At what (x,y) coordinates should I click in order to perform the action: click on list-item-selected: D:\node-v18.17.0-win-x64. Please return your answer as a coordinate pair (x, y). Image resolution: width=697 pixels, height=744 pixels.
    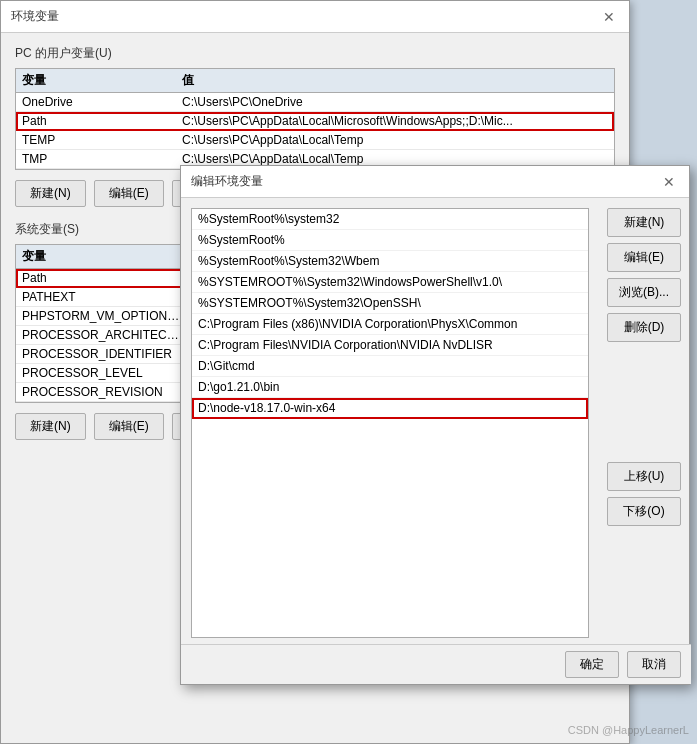
    Looking at the image, I should click on (390, 408).